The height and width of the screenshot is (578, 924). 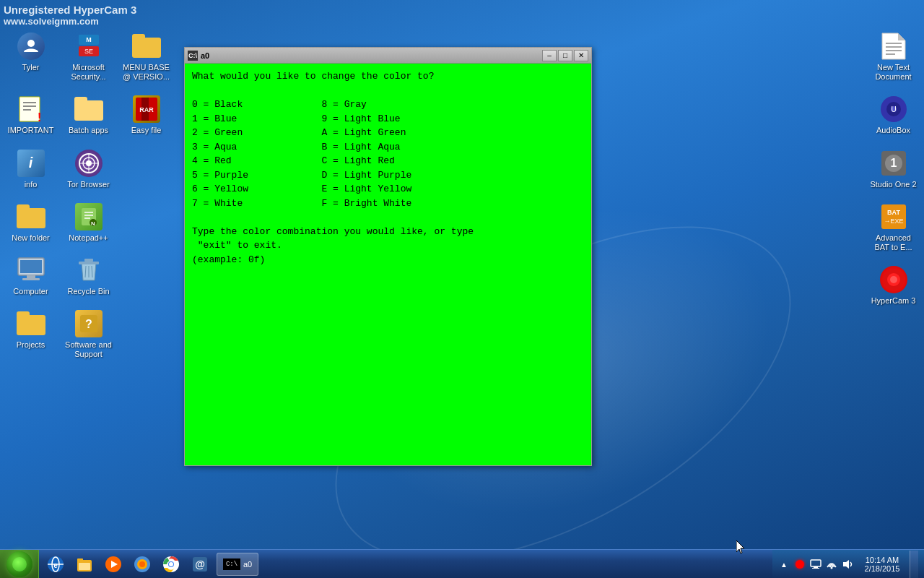 What do you see at coordinates (84, 564) in the screenshot?
I see `taskbar-file-explorer-icon` at bounding box center [84, 564].